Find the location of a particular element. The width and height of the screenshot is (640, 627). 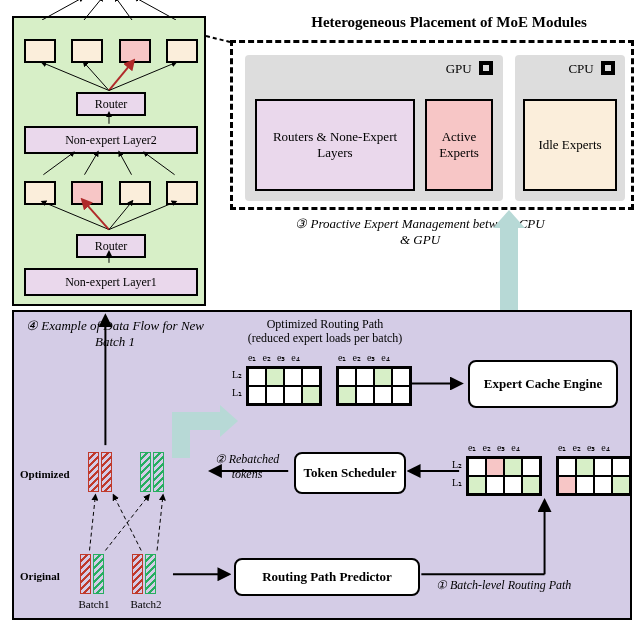

gpu-routers-box: Routers & None-Expert Layers is located at coordinates (335, 145).